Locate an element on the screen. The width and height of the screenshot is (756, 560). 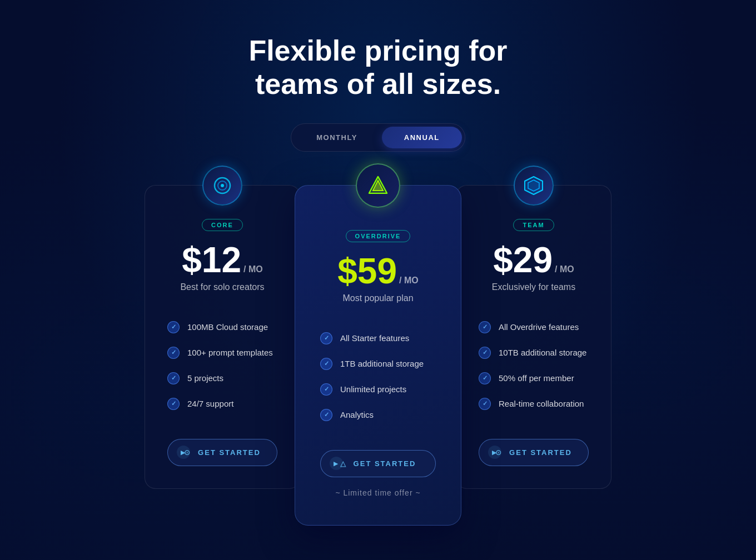
core-cta-button: ▶ ⊙ GET STARTED is located at coordinates (222, 452).